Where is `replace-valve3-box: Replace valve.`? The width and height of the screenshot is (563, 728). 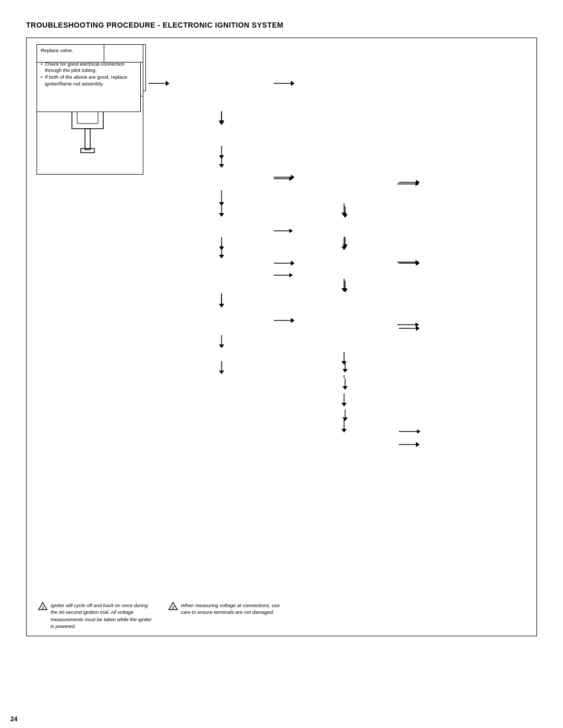 replace-valve3-box: Replace valve. is located at coordinates (70, 53).